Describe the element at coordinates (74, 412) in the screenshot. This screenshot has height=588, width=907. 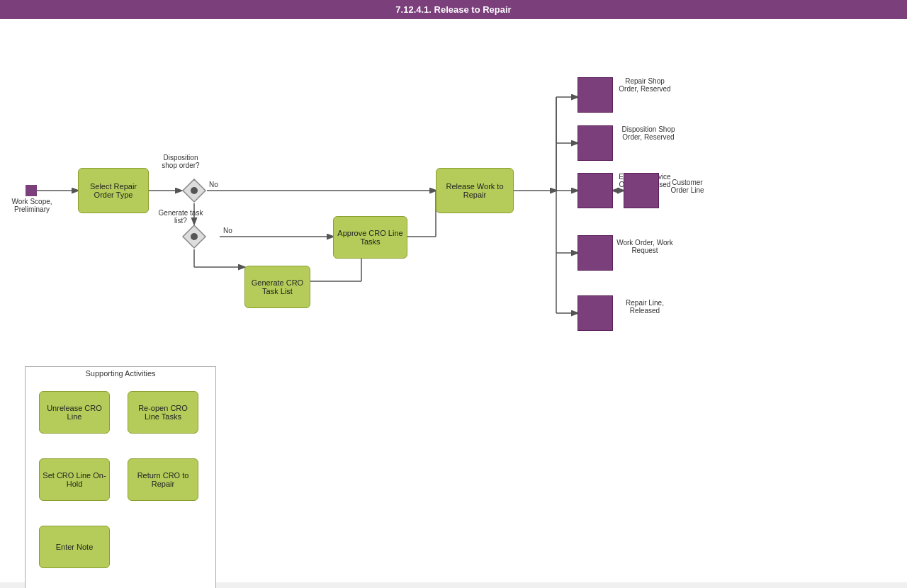
I see `unrelease-cro-box: Unrelease CRO Line` at that location.